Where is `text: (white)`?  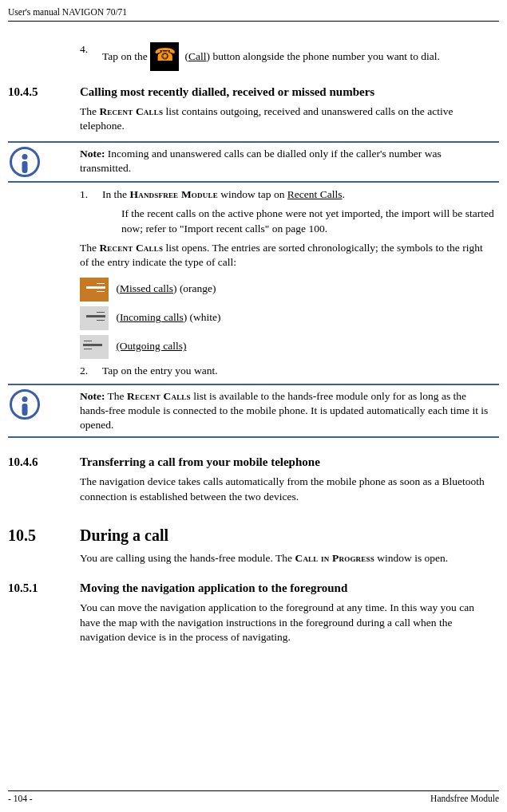 text: (white) is located at coordinates (204, 317).